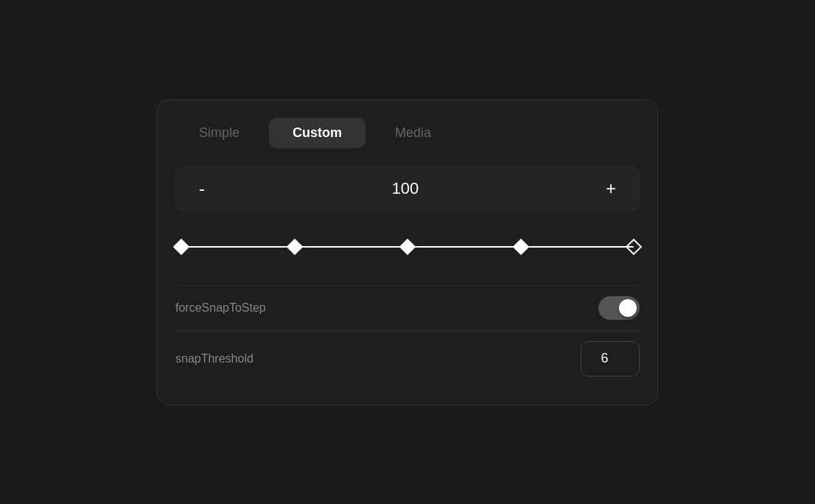 The width and height of the screenshot is (815, 504). Describe the element at coordinates (408, 133) in the screenshot. I see `tab-bar: Simple Custom Media` at that location.